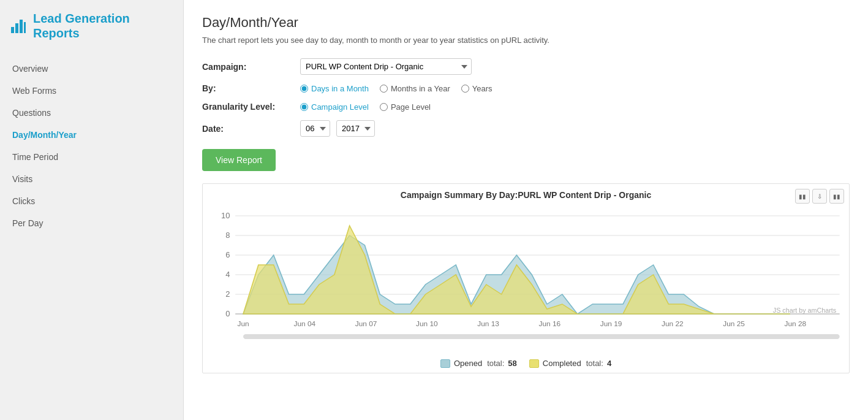 Image resolution: width=868 pixels, height=420 pixels. I want to click on date-year-select: 2015201620172018, so click(355, 129).